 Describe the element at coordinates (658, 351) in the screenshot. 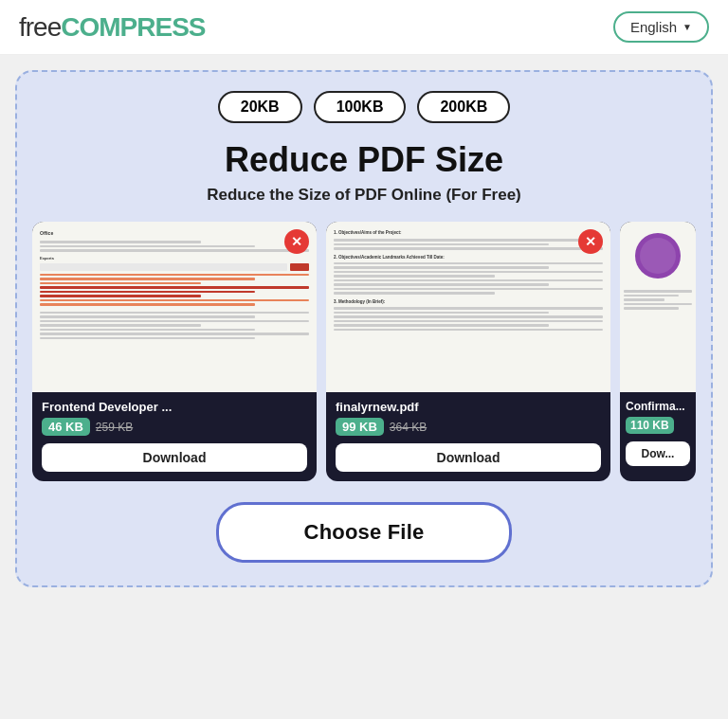

I see `file-card-3: Confirma... 110 KB Dow...` at that location.